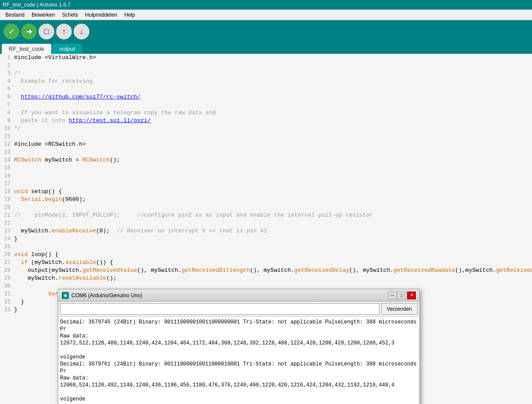 Image resolution: width=532 pixels, height=404 pixels. Describe the element at coordinates (7, 137) in the screenshot. I see `line-number: 11` at that location.